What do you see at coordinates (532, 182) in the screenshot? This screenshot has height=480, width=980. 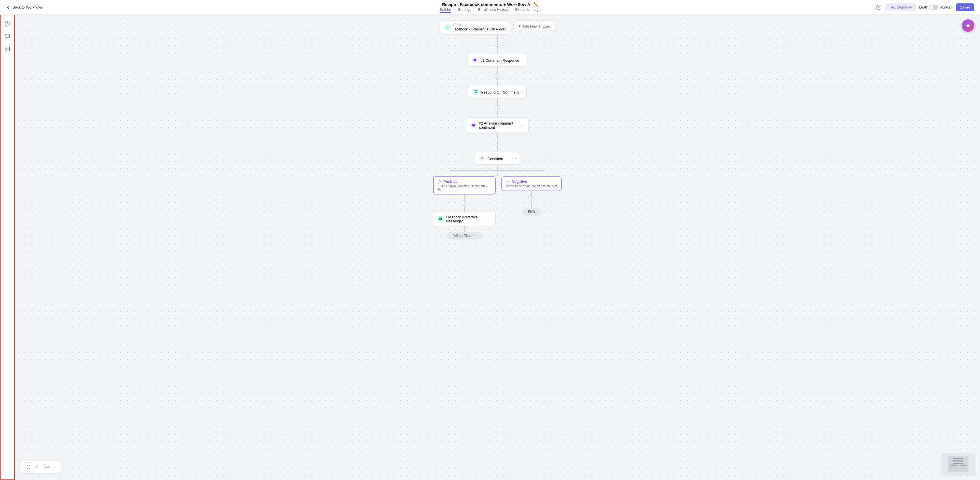 I see `negative-title: Negative` at bounding box center [532, 182].